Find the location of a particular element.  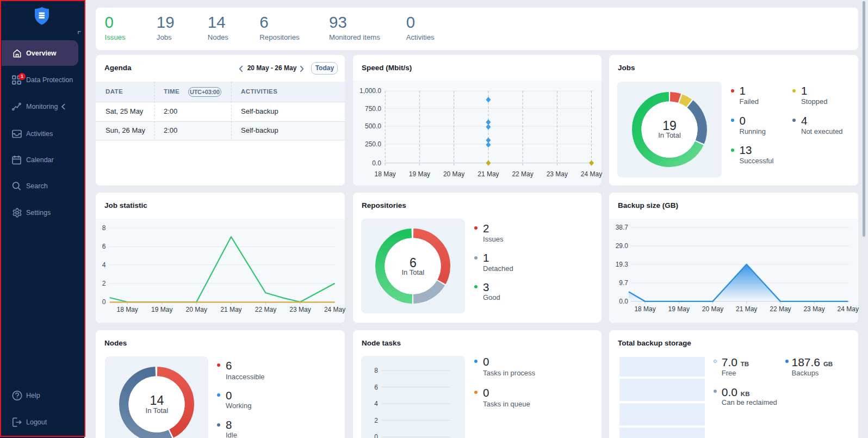

svg-text: 1,000.0 is located at coordinates (370, 91).